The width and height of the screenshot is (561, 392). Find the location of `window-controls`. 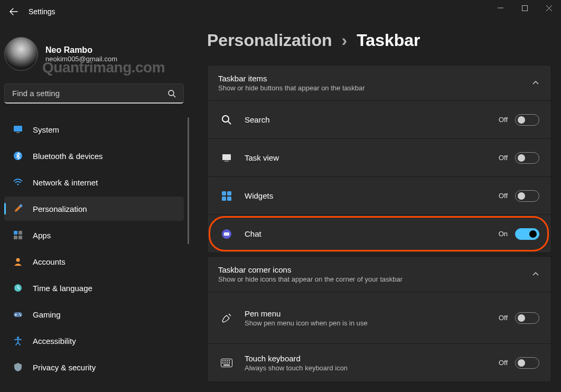

window-controls is located at coordinates (525, 8).